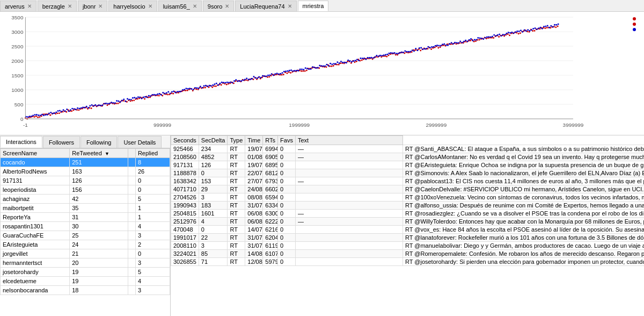  I want to click on tab-luisam56_: luisam56_✕, so click(180, 6).